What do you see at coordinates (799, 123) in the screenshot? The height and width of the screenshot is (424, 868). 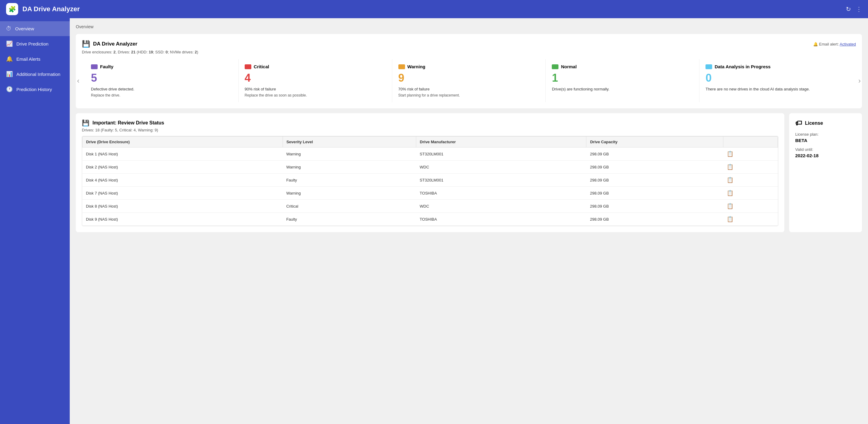 I see `license-icon: 🏷` at bounding box center [799, 123].